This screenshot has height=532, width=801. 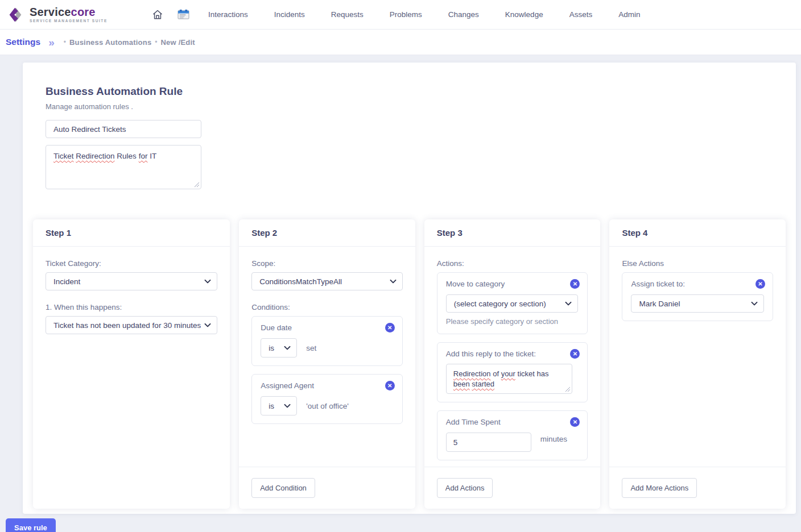 What do you see at coordinates (697, 304) in the screenshot?
I see `assign-to-select: Mark Daniel` at bounding box center [697, 304].